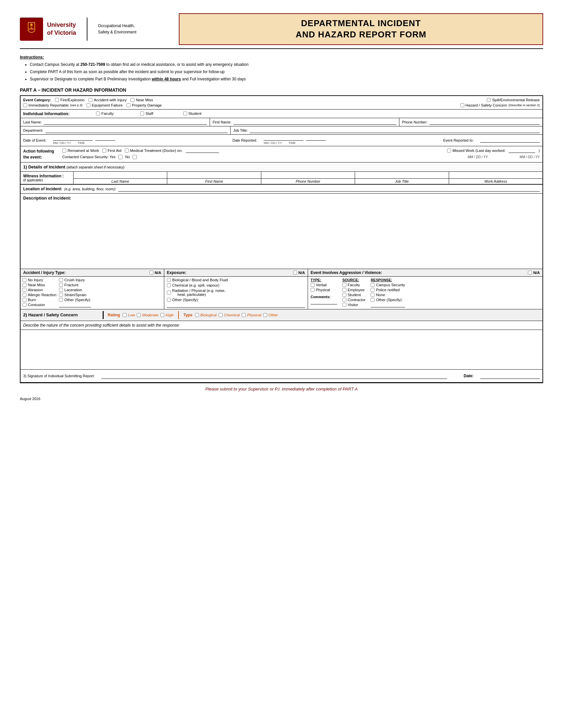 The width and height of the screenshot is (563, 728). Describe the element at coordinates (345, 290) in the screenshot. I see `source-employee-cb` at that location.